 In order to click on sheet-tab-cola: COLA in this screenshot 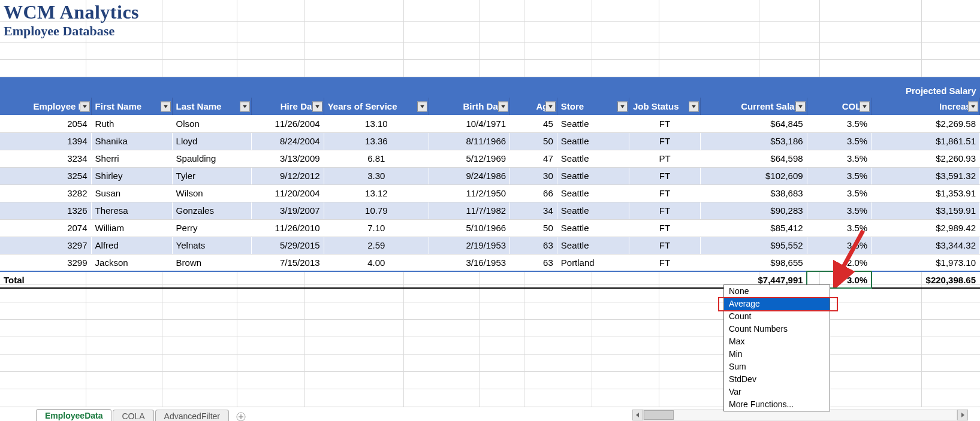, I will do `click(133, 416)`.